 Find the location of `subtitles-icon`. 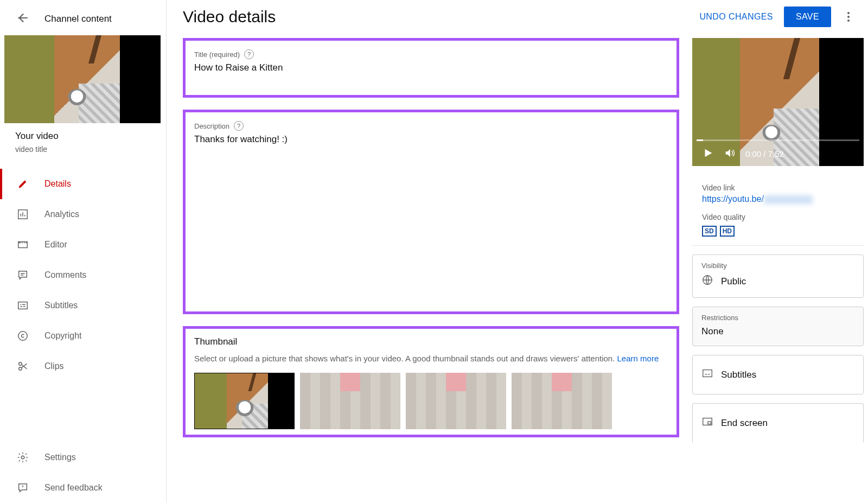

subtitles-icon is located at coordinates (23, 305).